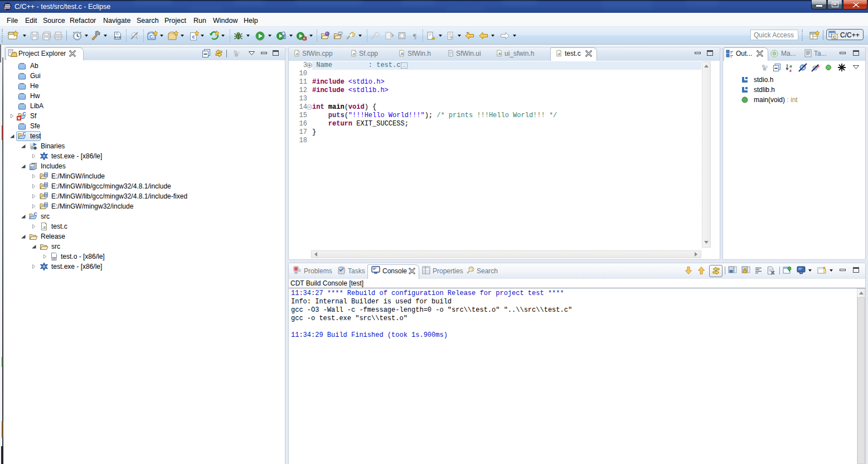  I want to click on svg-text: 010, so click(118, 38).